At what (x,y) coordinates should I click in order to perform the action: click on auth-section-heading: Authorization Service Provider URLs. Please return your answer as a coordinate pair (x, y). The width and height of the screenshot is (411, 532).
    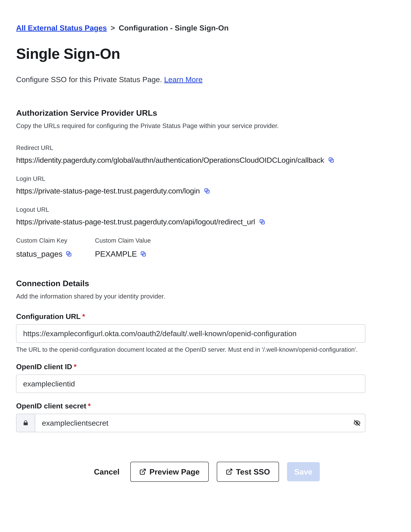
    Looking at the image, I should click on (206, 113).